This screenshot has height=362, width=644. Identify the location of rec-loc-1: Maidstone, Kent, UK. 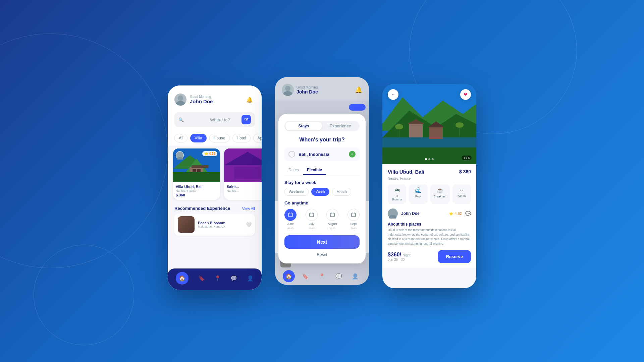
(212, 227).